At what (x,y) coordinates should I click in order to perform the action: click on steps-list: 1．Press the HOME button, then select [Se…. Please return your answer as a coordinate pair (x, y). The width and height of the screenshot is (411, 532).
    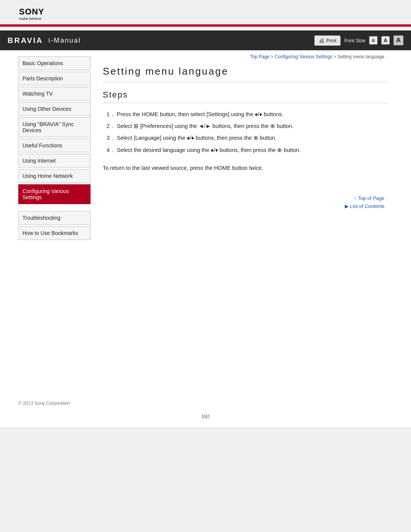
    Looking at the image, I should click on (245, 133).